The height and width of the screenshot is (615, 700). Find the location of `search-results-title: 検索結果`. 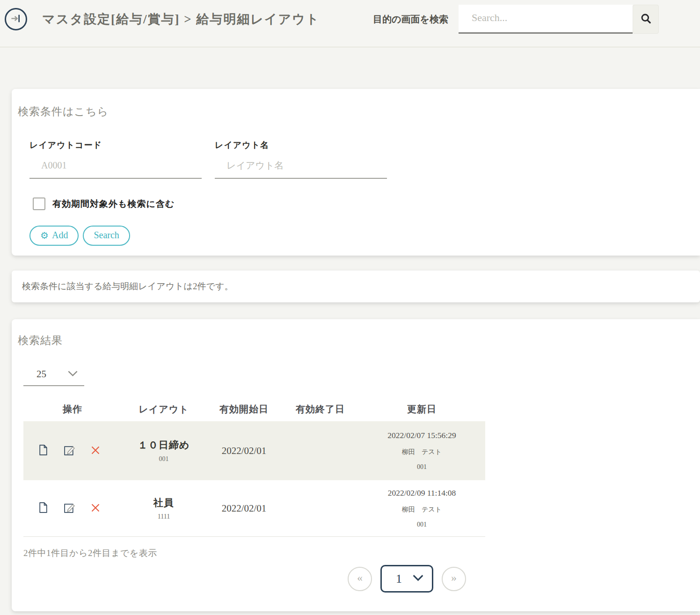

search-results-title: 検索結果 is located at coordinates (356, 341).